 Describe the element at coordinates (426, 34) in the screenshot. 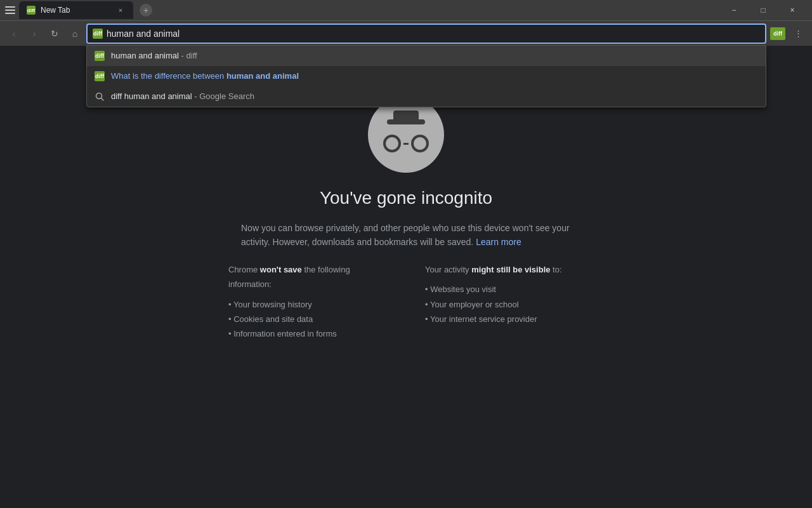

I see `address-bar: diff` at that location.